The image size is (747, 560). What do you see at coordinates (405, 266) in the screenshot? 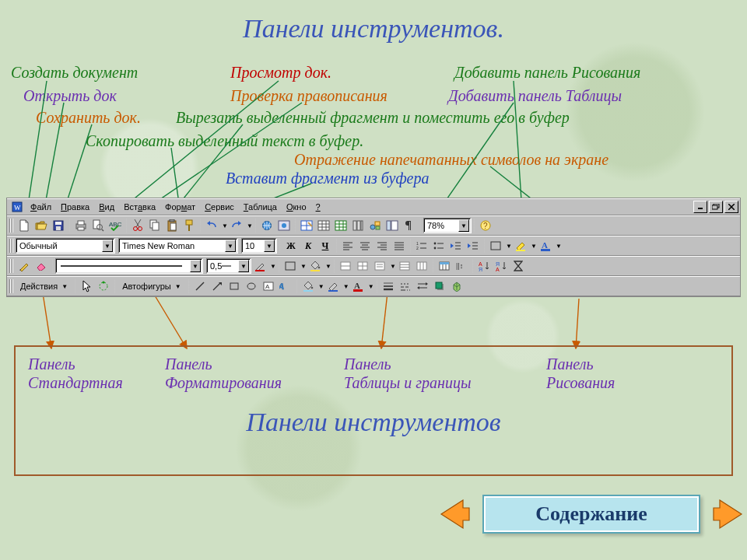
I see `distribute-rows-icon` at bounding box center [405, 266].